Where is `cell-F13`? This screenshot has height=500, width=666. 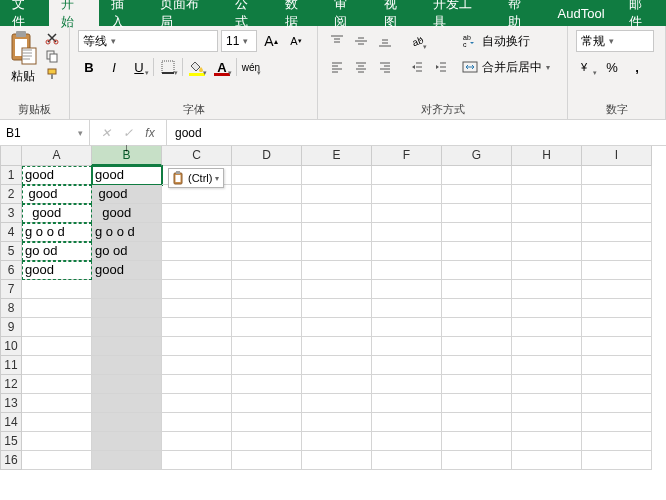 cell-F13 is located at coordinates (407, 404).